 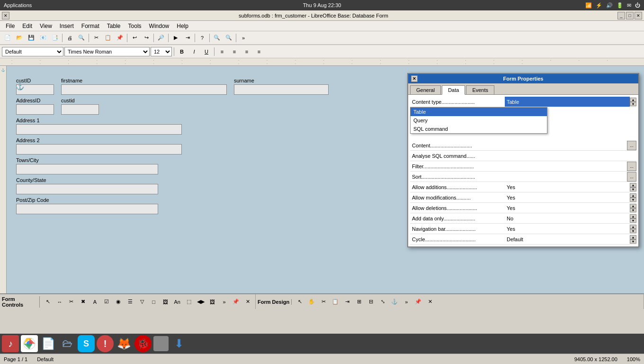 I want to click on prop-content-input, so click(x=566, y=146).